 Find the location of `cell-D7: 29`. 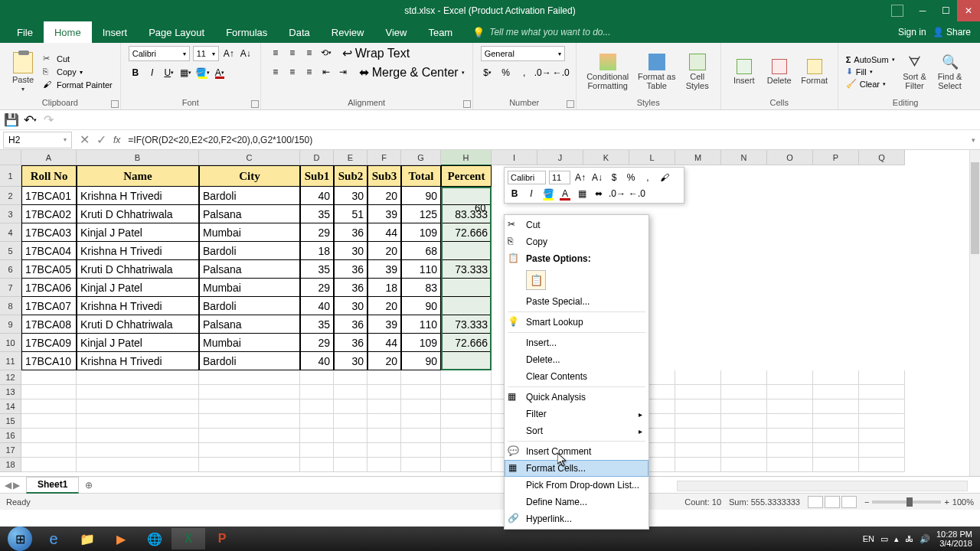

cell-D7: 29 is located at coordinates (317, 288).